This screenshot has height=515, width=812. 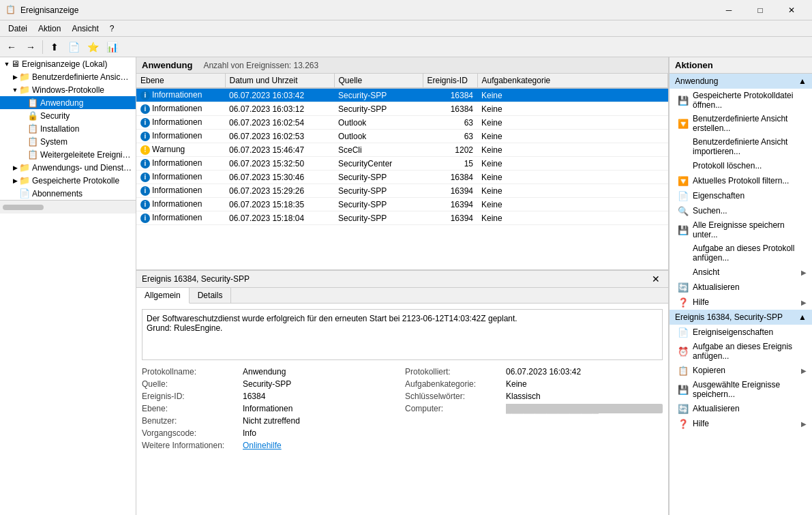 I want to click on tree-item-appserv: ▶ 📁 Anwendungs- und Dienstpro..., so click(x=68, y=168).